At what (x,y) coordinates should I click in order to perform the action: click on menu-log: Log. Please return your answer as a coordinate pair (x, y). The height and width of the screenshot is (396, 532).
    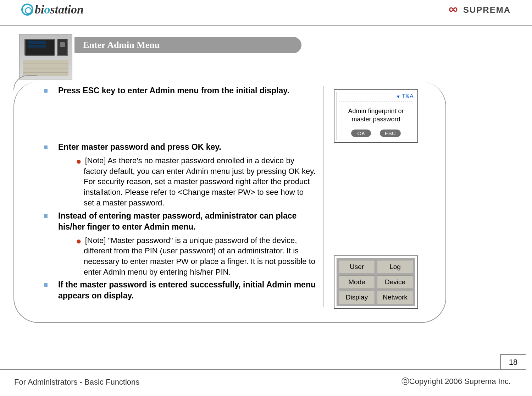
    Looking at the image, I should click on (395, 267).